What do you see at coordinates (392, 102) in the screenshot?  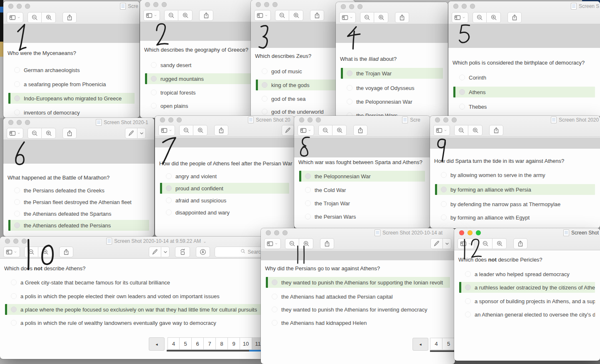 I see `answer-option: the Peloponnesian War` at bounding box center [392, 102].